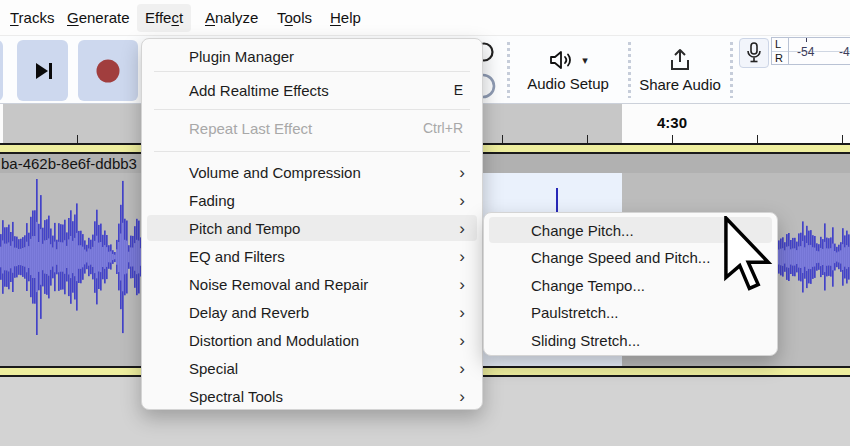  I want to click on menu-item-fading: Fading›, so click(312, 200).